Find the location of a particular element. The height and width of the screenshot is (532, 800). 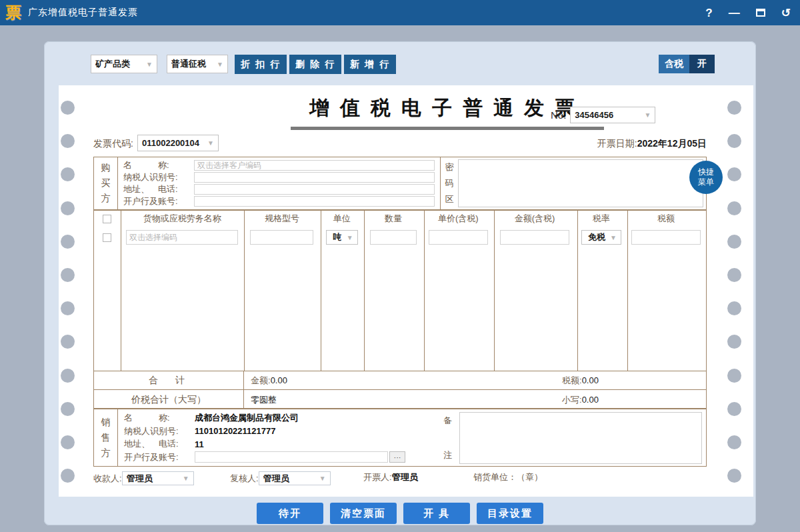

invoice-code-select: 011002200104 ▼ is located at coordinates (178, 143).